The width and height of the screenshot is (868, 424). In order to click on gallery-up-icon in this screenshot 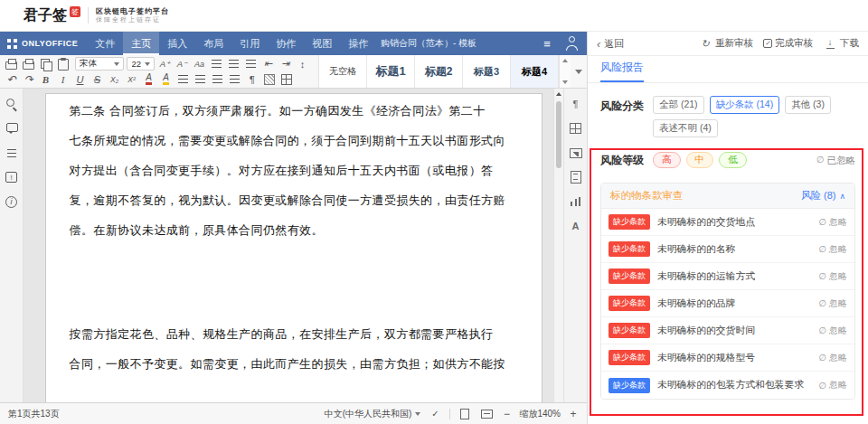, I will do `click(565, 61)`.